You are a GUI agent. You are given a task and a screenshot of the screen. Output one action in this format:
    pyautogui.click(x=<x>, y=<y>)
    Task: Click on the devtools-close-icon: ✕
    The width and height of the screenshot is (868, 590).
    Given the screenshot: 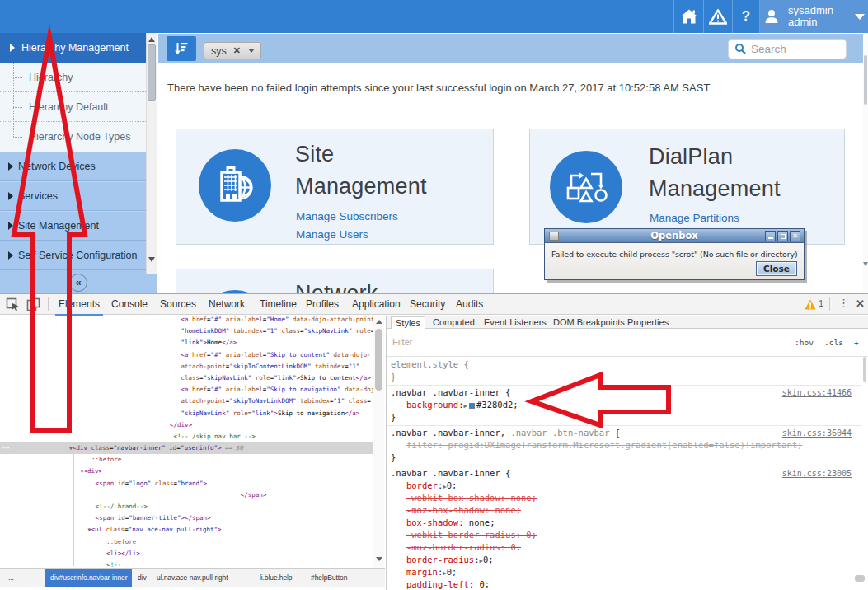 What is the action you would take?
    pyautogui.click(x=861, y=303)
    